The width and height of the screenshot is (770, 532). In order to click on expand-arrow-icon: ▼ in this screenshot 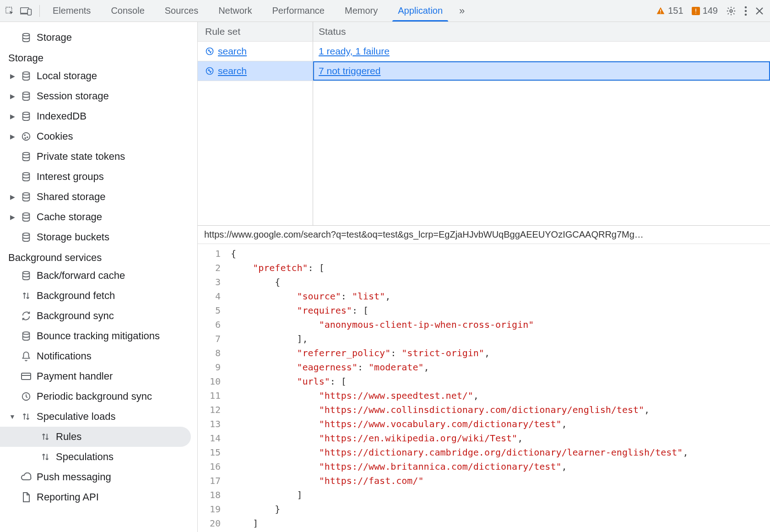, I will do `click(12, 417)`.